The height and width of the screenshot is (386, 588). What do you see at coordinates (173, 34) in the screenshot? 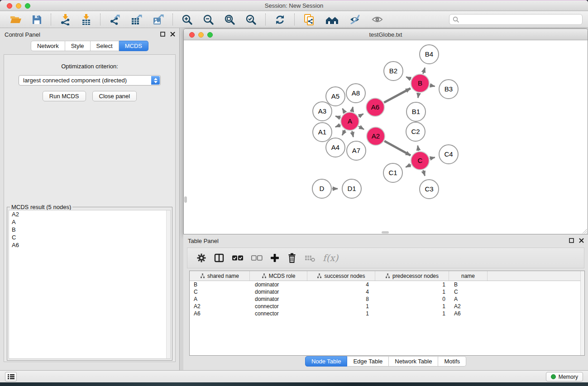
I see `close-panel-icon` at bounding box center [173, 34].